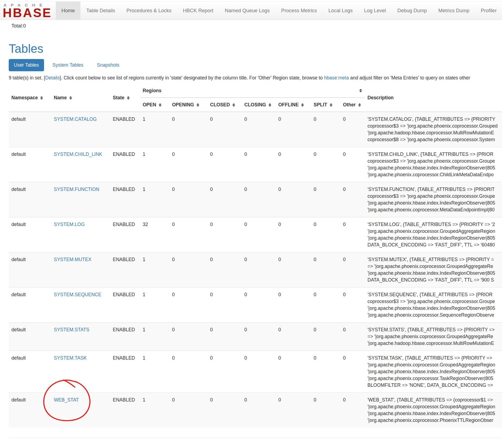 The width and height of the screenshot is (502, 448). What do you see at coordinates (77, 189) in the screenshot?
I see `table-name-link: SYSTEM.FUNCTION` at bounding box center [77, 189].